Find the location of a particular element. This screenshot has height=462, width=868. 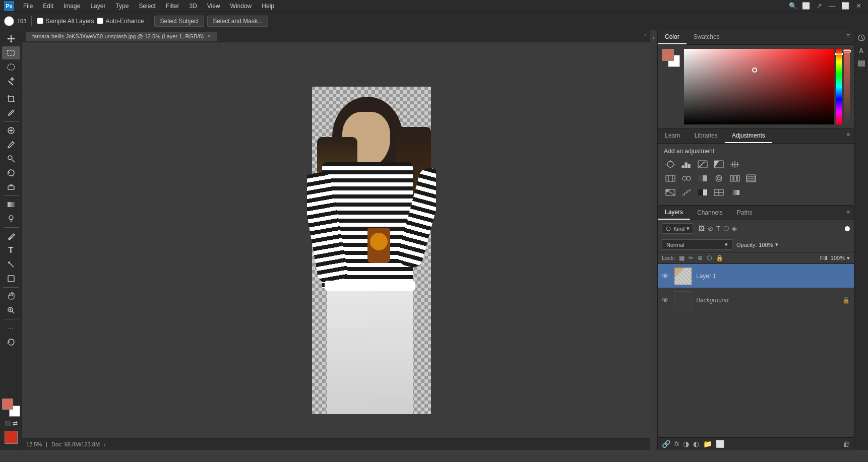

gradient-area is located at coordinates (759, 87).